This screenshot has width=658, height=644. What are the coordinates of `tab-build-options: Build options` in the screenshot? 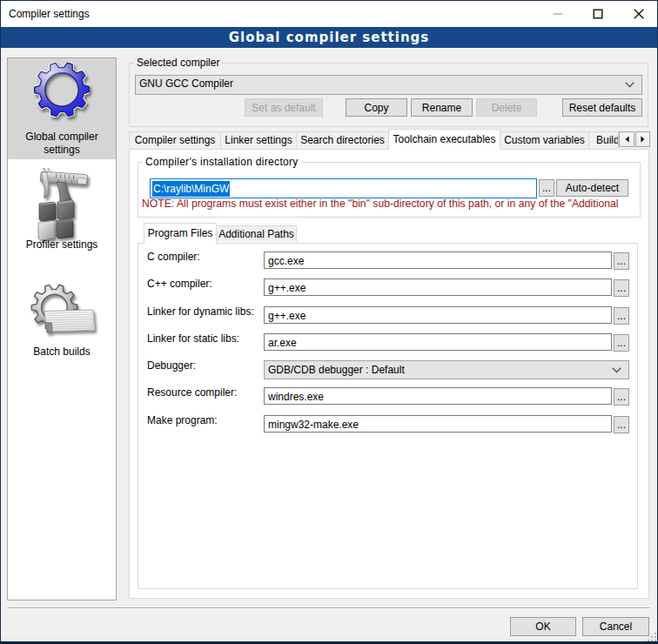 It's located at (604, 139).